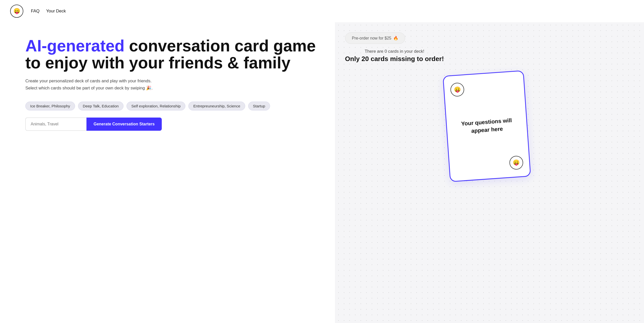 This screenshot has height=323, width=644. Describe the element at coordinates (172, 106) in the screenshot. I see `tags-container: Ice Breaker, Philosophy Deep Talk, Educa…` at that location.